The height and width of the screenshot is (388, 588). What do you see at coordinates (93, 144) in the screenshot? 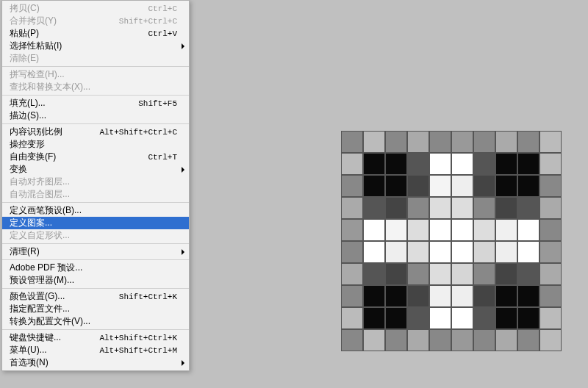
I see `menu-item-label: 操控变形` at bounding box center [93, 144].